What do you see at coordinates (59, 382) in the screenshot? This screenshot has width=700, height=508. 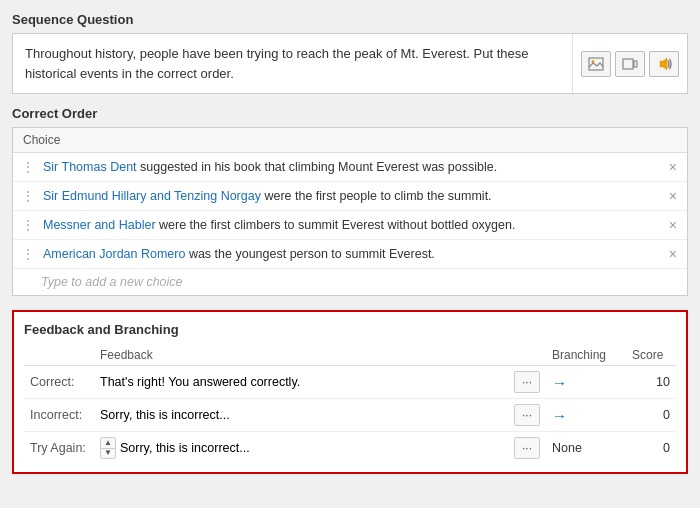 I see `fb-correct-label: Correct:` at bounding box center [59, 382].